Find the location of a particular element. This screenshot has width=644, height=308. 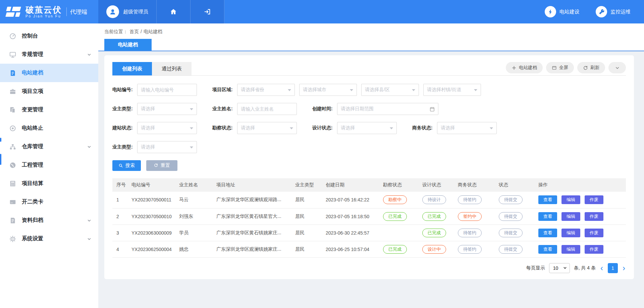

sidebar-item-system-settings: 系统设置 is located at coordinates (49, 239).